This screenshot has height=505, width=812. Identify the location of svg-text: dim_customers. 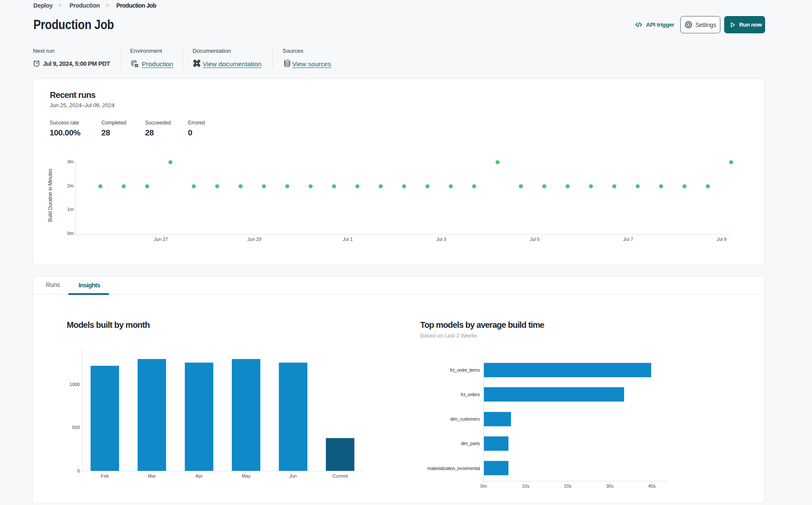
(465, 419).